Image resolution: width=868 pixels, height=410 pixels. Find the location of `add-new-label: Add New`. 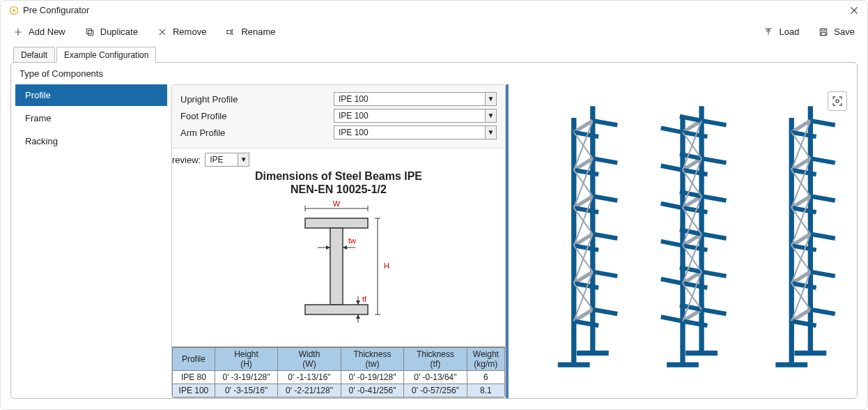

add-new-label: Add New is located at coordinates (47, 32).